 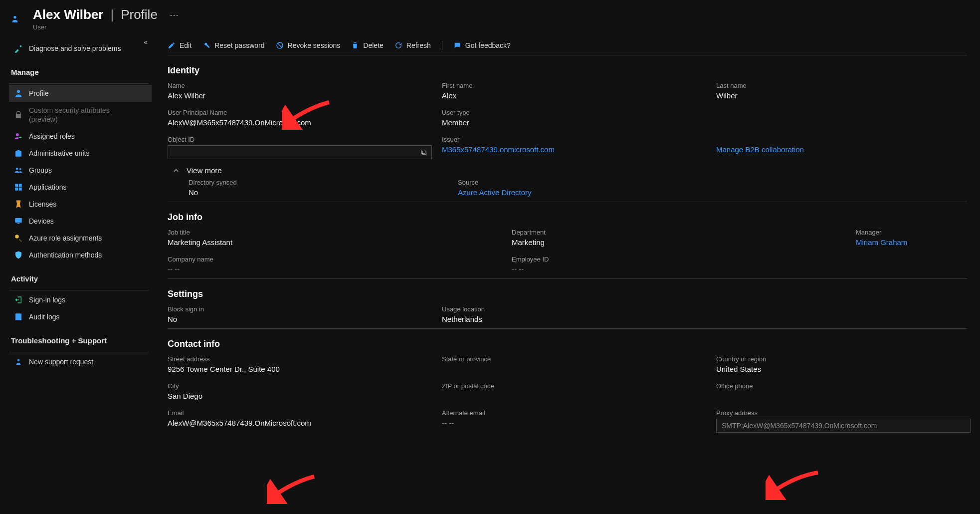 I want to click on user-avatar-icon, so click(x=18, y=19).